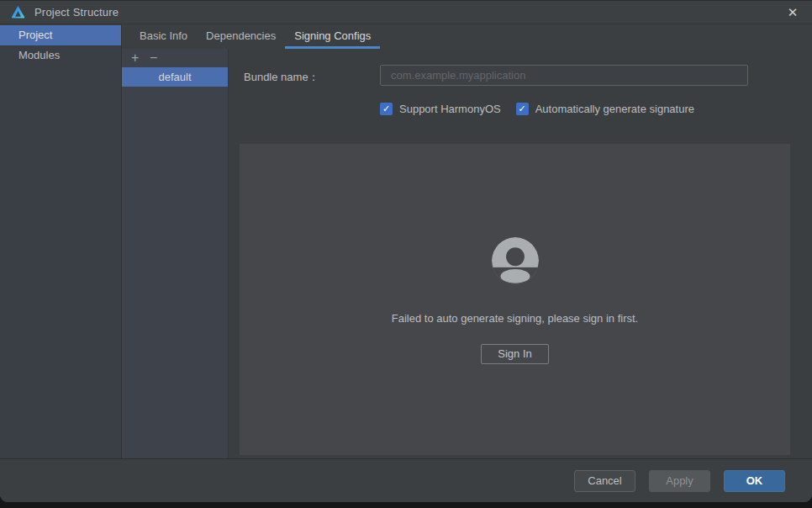 Image resolution: width=812 pixels, height=508 pixels. I want to click on cancel-button: Cancel, so click(605, 481).